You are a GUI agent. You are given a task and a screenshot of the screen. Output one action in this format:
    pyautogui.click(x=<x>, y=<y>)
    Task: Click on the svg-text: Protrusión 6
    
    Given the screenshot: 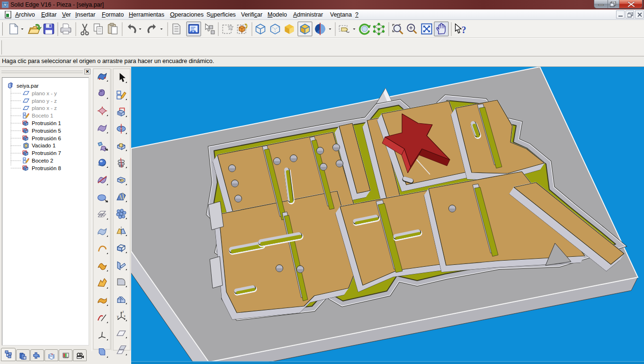 What is the action you would take?
    pyautogui.click(x=46, y=138)
    